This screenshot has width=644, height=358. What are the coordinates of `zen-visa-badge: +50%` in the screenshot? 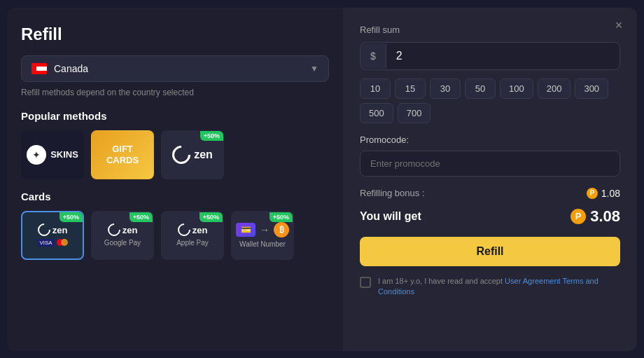 It's located at (71, 217).